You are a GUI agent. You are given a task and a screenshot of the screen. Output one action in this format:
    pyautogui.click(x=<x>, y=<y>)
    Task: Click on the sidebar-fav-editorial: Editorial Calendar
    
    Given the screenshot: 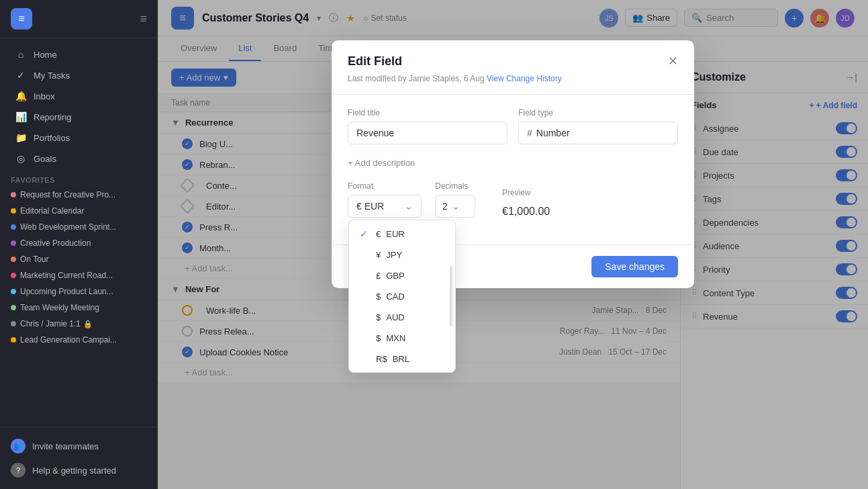 What is the action you would take?
    pyautogui.click(x=79, y=211)
    